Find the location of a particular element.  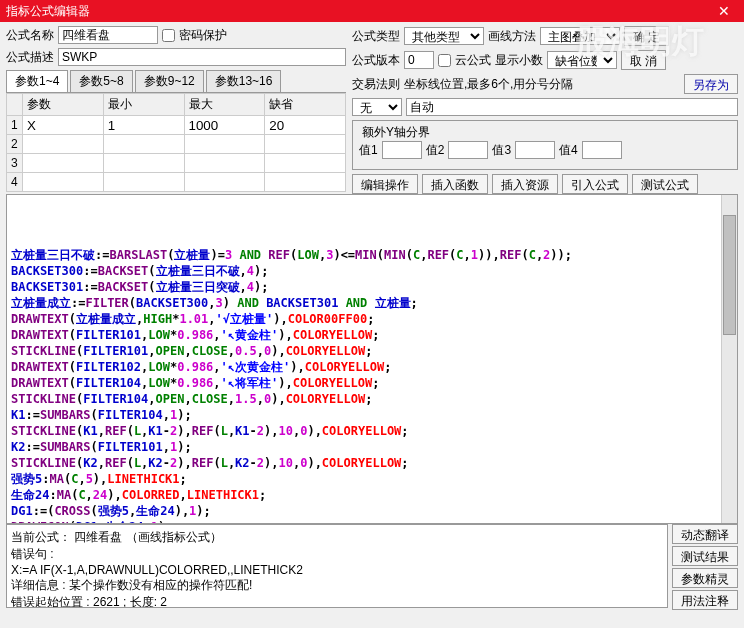

ok-button: 确 定 is located at coordinates (646, 36).